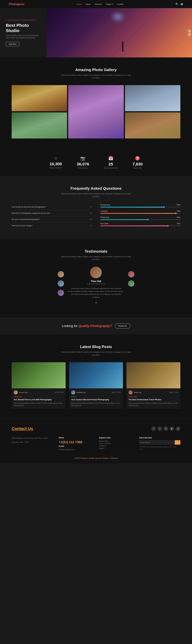 This screenshot has height=644, width=192. What do you see at coordinates (52, 216) in the screenshot?
I see `faq-questions: How would you describe your photography?…` at bounding box center [52, 216].